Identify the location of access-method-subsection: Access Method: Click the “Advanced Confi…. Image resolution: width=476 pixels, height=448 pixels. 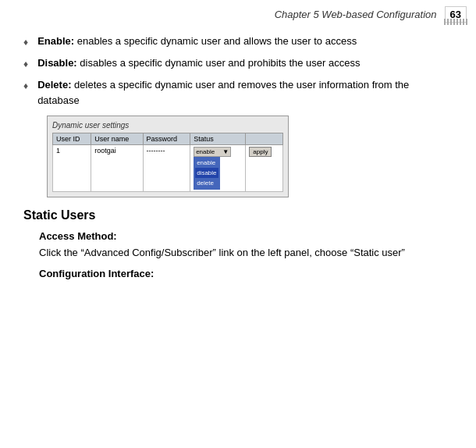
(246, 255).